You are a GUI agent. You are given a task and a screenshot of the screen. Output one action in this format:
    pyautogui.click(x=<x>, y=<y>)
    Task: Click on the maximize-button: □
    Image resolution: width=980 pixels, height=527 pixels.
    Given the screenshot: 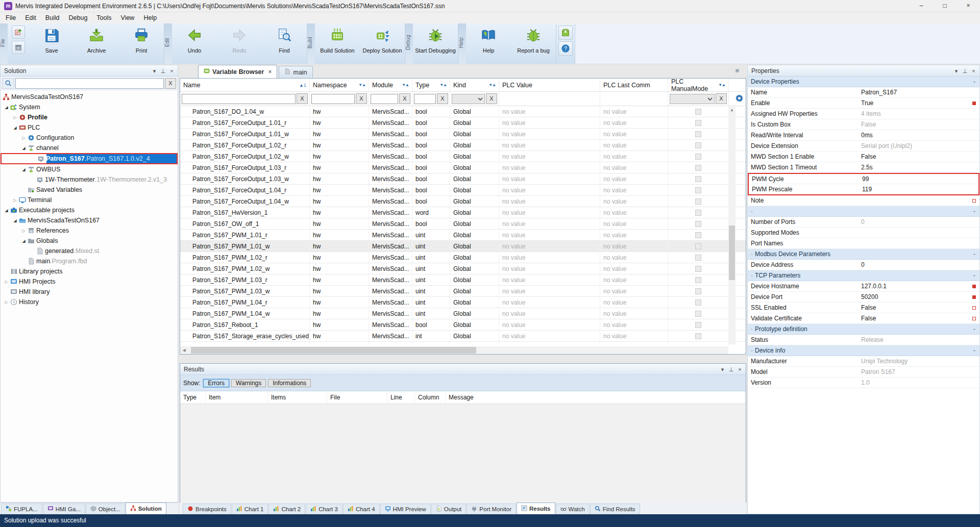 What is the action you would take?
    pyautogui.click(x=945, y=6)
    